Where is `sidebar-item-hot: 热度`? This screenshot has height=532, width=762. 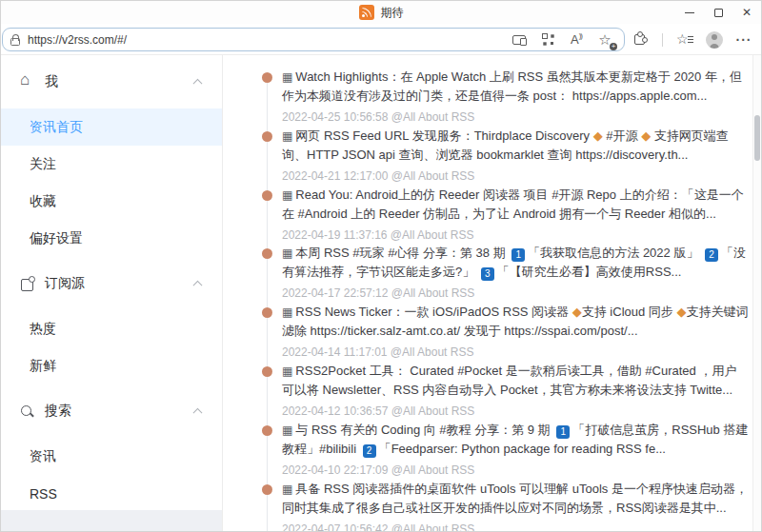
sidebar-item-hot: 热度 is located at coordinates (111, 329).